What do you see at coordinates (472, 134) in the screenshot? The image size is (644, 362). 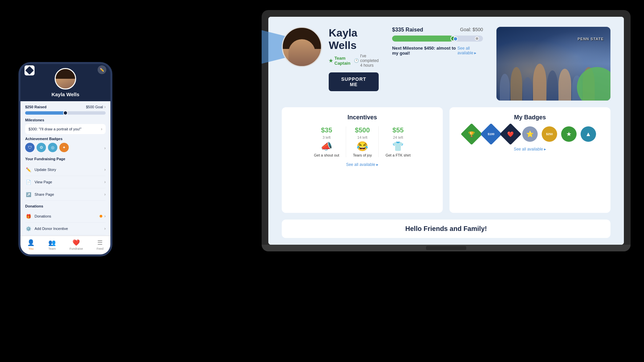 I see `badge-trophy: 🏆` at bounding box center [472, 134].